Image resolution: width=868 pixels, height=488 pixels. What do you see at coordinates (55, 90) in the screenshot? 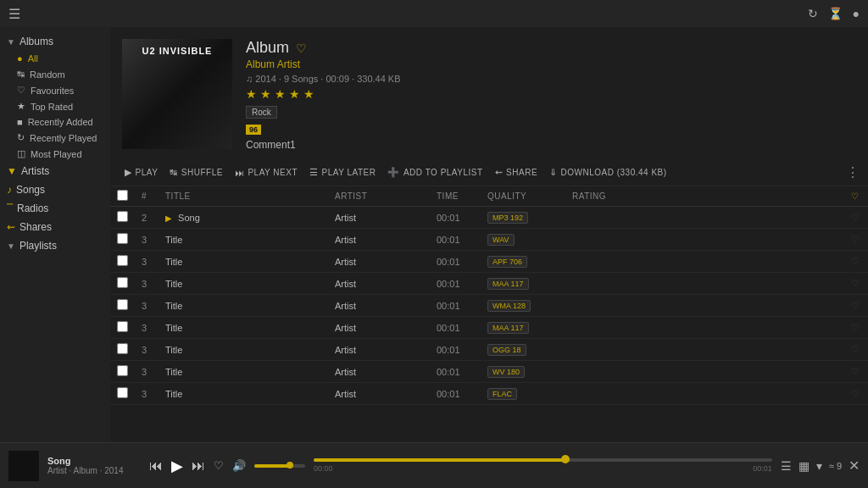
I see `sidebar-item-favourites: ♡ Favourites` at bounding box center [55, 90].